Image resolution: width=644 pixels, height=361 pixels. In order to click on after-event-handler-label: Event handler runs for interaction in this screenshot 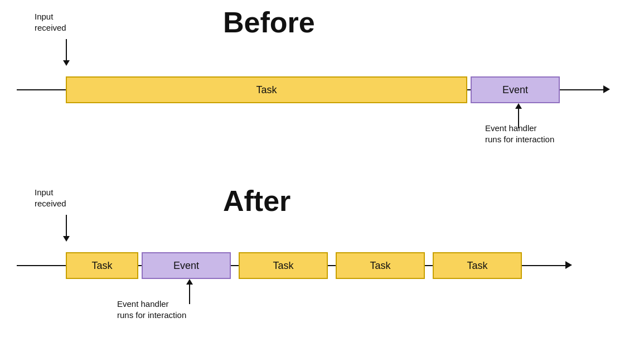, I will do `click(152, 309)`.